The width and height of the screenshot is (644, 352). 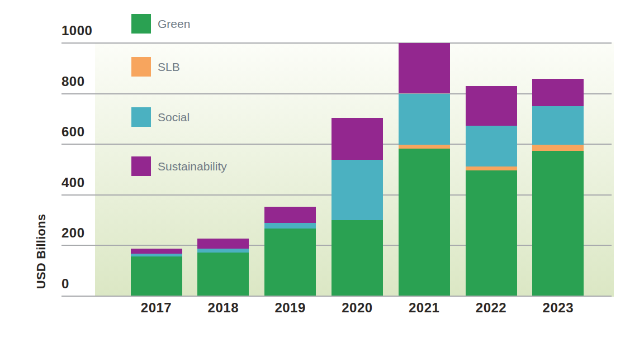 What do you see at coordinates (157, 251) in the screenshot?
I see `bar-2017-sustainability-segment` at bounding box center [157, 251].